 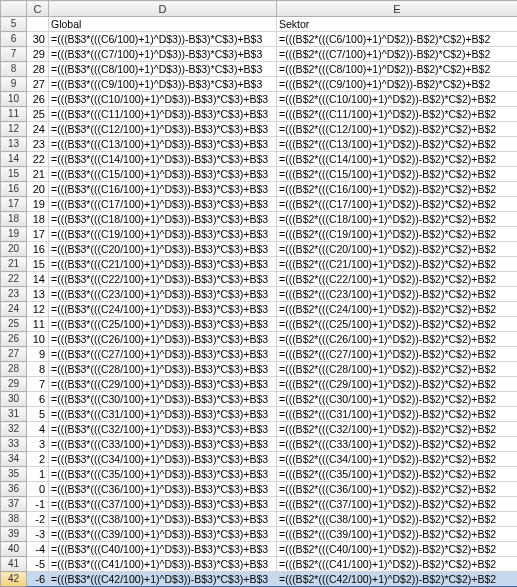 I want to click on cell: 3, so click(x=38, y=444).